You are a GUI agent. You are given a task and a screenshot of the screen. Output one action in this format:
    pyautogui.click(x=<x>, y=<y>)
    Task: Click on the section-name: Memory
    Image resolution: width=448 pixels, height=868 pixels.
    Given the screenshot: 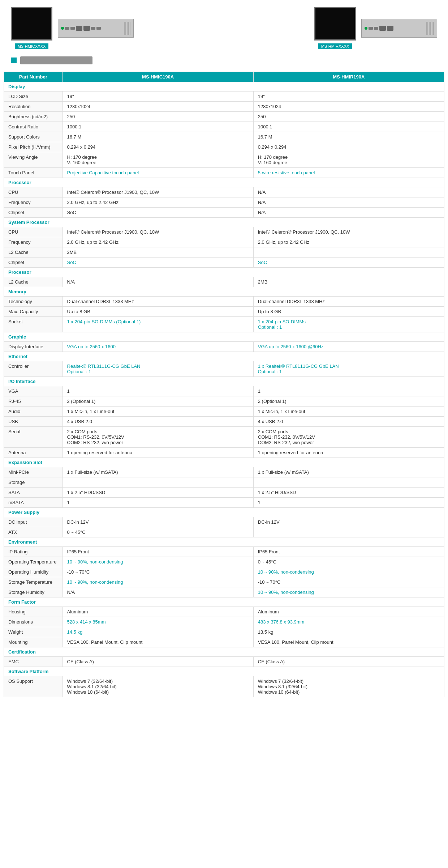 What is the action you would take?
    pyautogui.click(x=224, y=292)
    